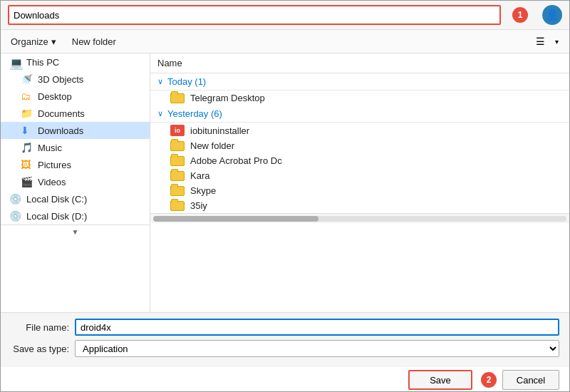  I want to click on videos-icon: 🎬, so click(27, 182).